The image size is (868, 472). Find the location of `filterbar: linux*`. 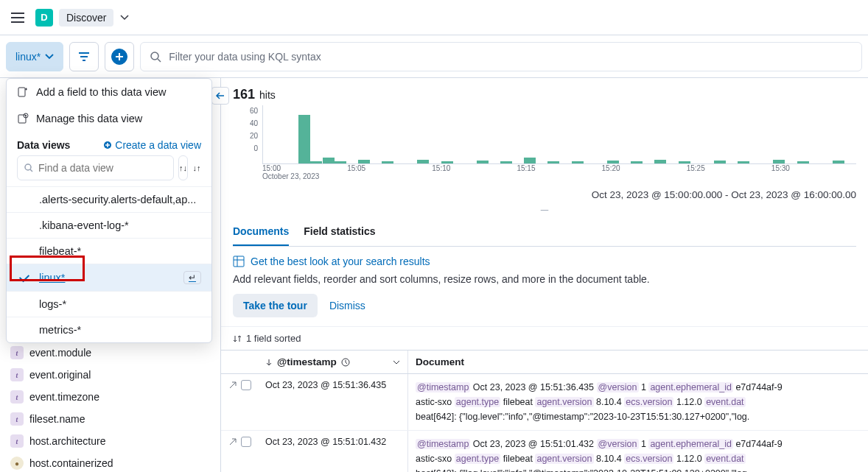

filterbar: linux* is located at coordinates (434, 57).